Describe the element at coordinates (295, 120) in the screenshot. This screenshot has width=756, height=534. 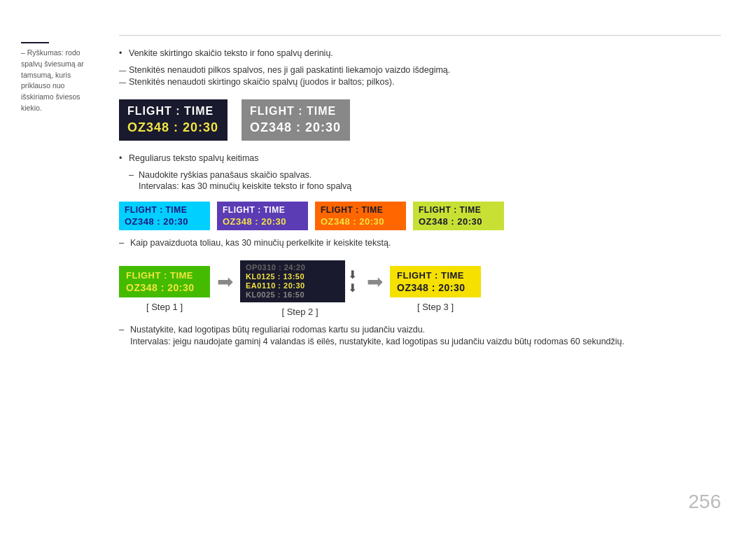
I see `flight-box-gray: FLIGHT : TIME OZ348 : 20:30` at that location.